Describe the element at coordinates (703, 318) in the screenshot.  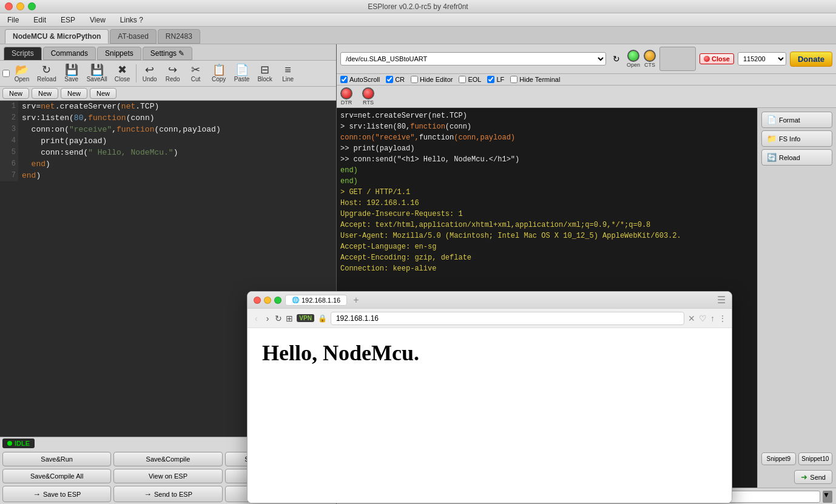
I see `nav-heart-icon: ♡` at that location.